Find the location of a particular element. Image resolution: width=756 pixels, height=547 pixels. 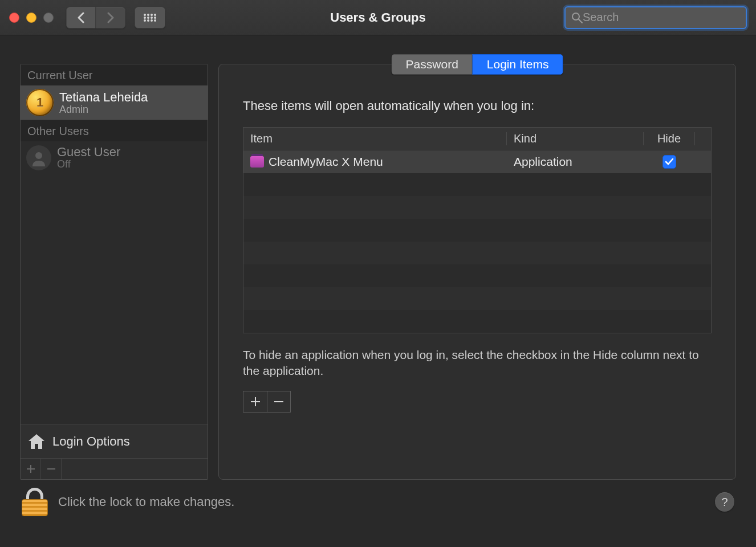

user-role-label: Admin is located at coordinates (104, 109).